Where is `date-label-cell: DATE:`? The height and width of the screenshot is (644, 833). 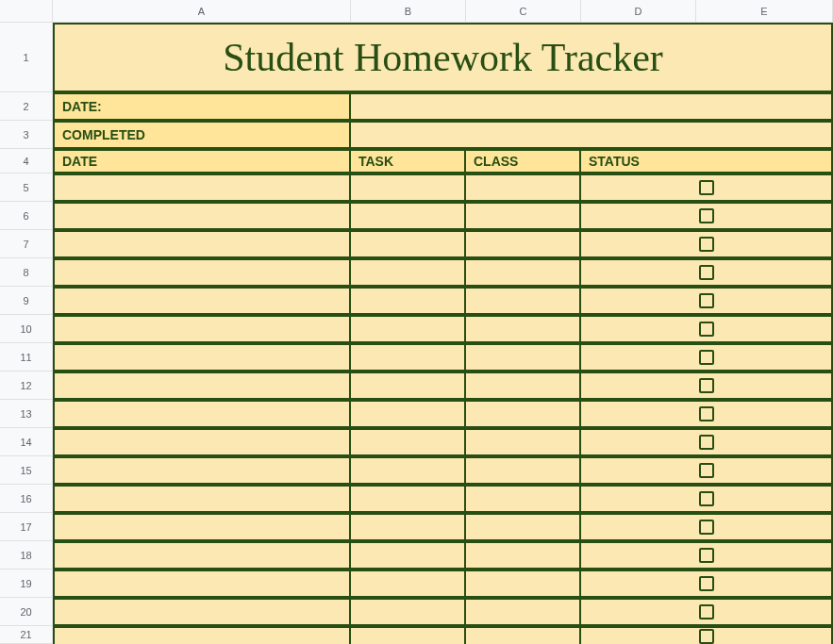
date-label-cell: DATE: is located at coordinates (202, 107).